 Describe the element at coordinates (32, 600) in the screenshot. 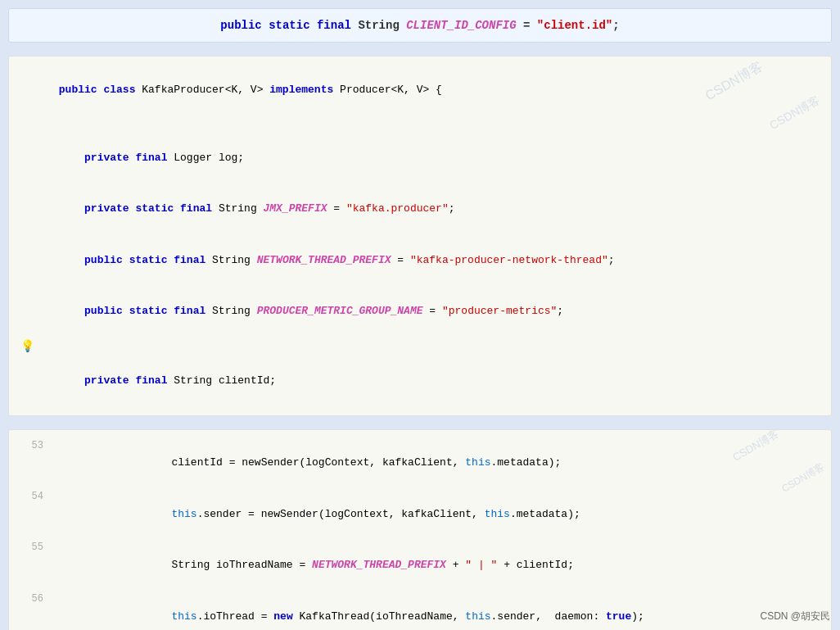

I see `line-number: 56` at that location.